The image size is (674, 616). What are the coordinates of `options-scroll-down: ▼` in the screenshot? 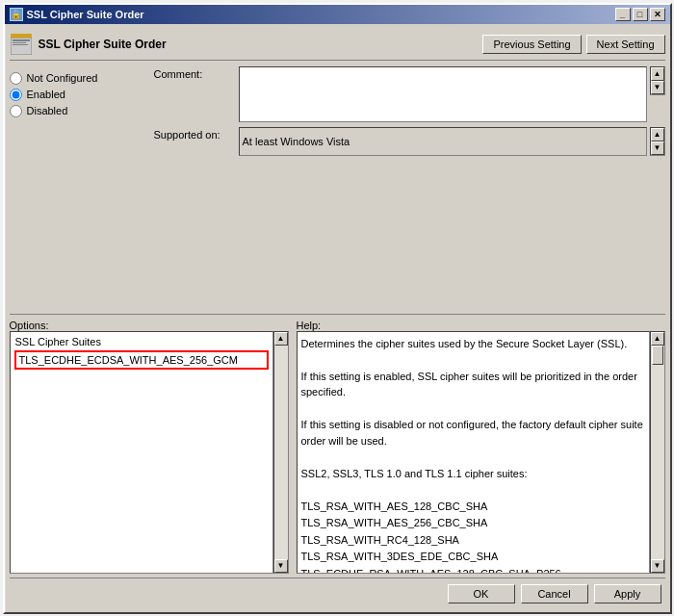 It's located at (281, 566).